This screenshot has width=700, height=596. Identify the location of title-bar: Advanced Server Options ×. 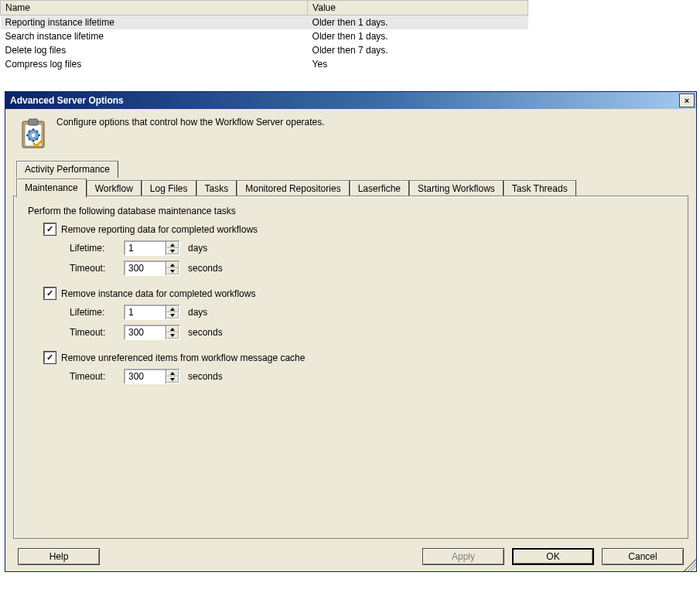
(351, 100).